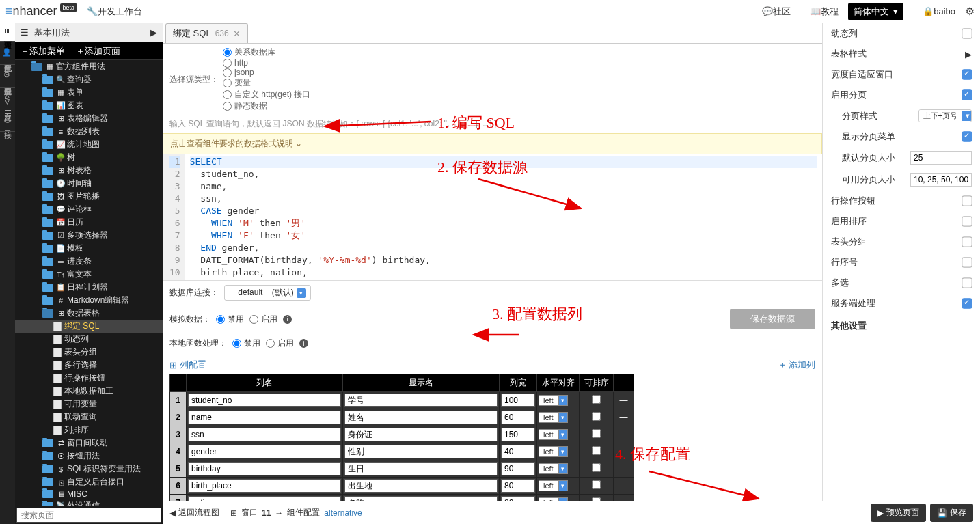 This screenshot has width=980, height=524. I want to click on tree-page: 可用变量, so click(89, 404).